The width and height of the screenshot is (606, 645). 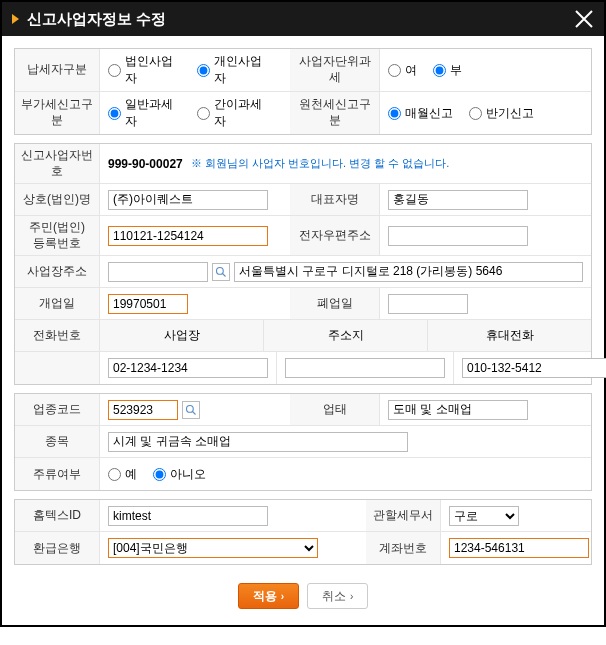 What do you see at coordinates (58, 442) in the screenshot?
I see `biz-item-label: 종목` at bounding box center [58, 442].